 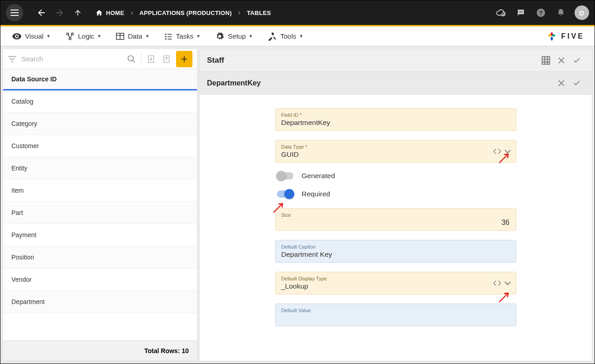 I want to click on generated-toggle-row: Generated, so click(x=397, y=176).